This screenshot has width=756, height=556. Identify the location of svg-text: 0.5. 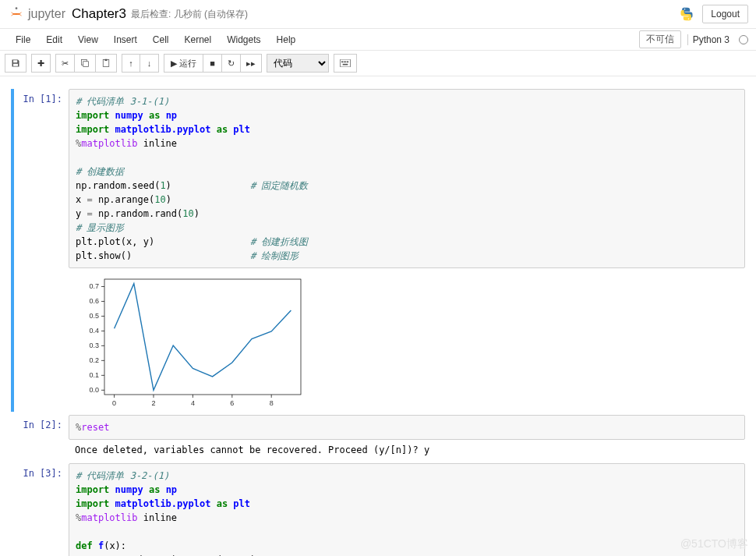
(94, 316).